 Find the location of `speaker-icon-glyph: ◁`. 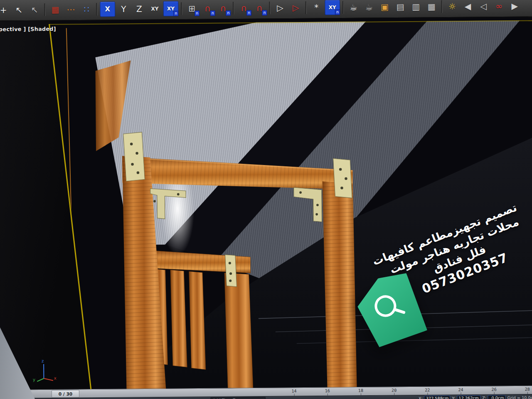

speaker-icon-glyph: ◁ is located at coordinates (483, 6).